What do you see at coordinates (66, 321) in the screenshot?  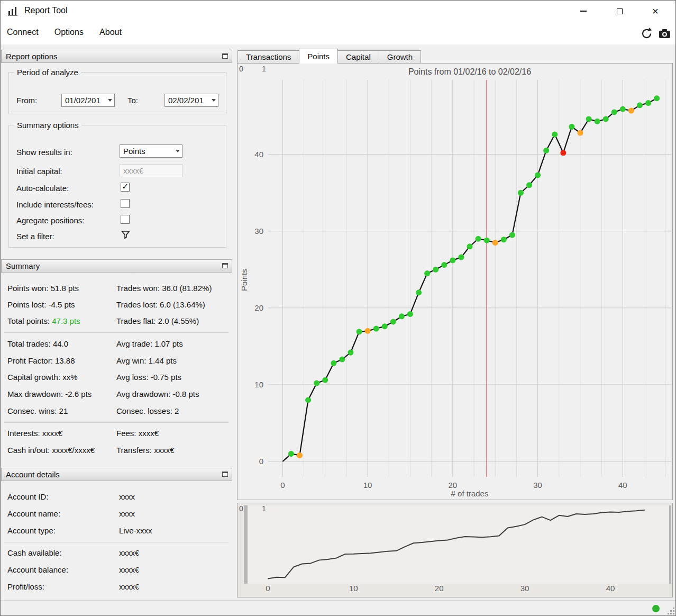 I see `total-points-value: 47.3 pts` at bounding box center [66, 321].